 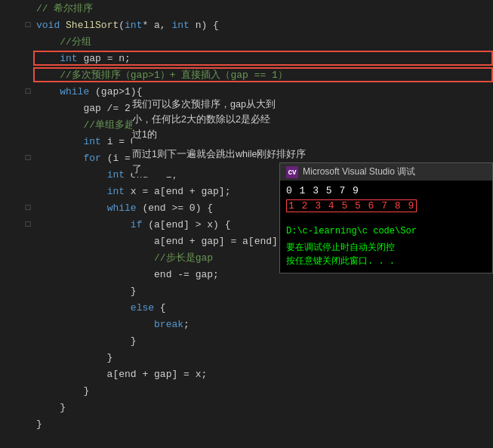 I want to click on code-content: //多次预排序（gap>1）+ 直接插入（gap == 1）, so click(x=263, y=75).